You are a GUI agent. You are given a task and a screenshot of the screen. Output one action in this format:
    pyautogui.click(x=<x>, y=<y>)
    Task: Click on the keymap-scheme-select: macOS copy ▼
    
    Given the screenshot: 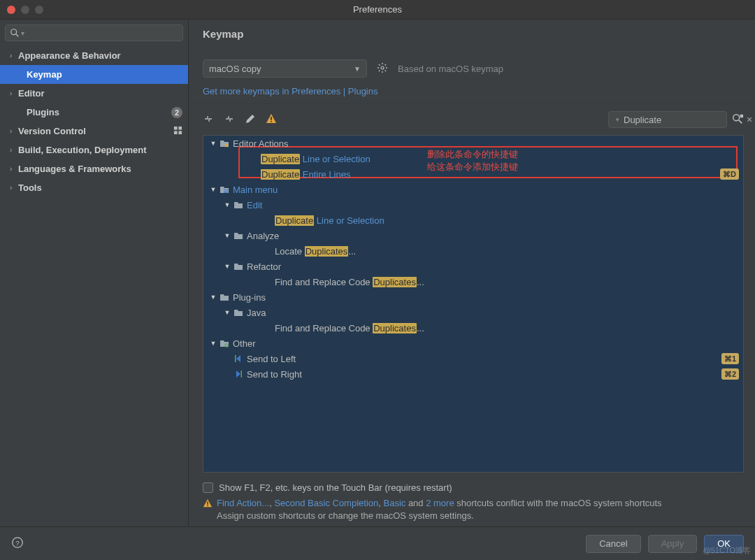 What is the action you would take?
    pyautogui.click(x=285, y=69)
    